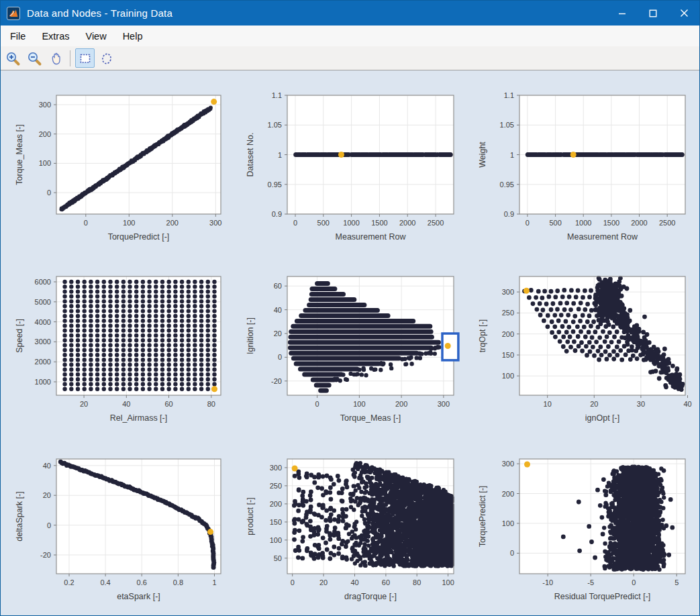 Image resolution: width=700 pixels, height=616 pixels. I want to click on minimize-button, so click(622, 13).